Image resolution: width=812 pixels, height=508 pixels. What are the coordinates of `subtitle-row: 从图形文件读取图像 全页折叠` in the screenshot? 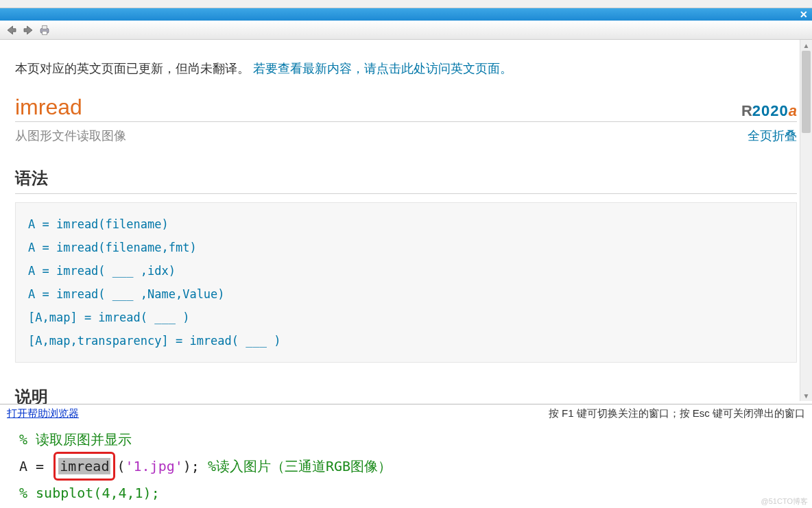 It's located at (406, 136).